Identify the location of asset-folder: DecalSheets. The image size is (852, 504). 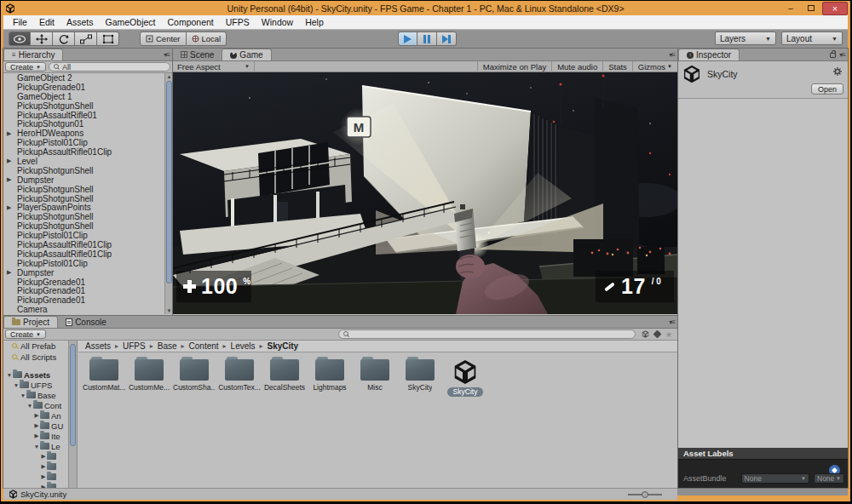
(285, 375).